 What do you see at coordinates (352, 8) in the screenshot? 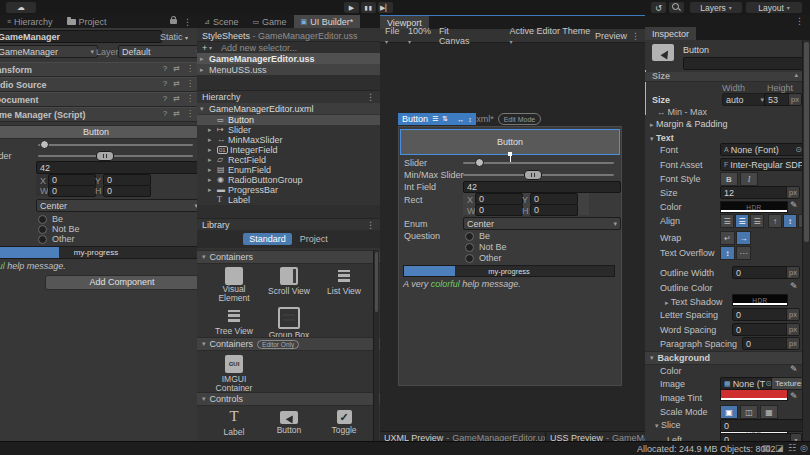
I see `play-button: ▶` at bounding box center [352, 8].